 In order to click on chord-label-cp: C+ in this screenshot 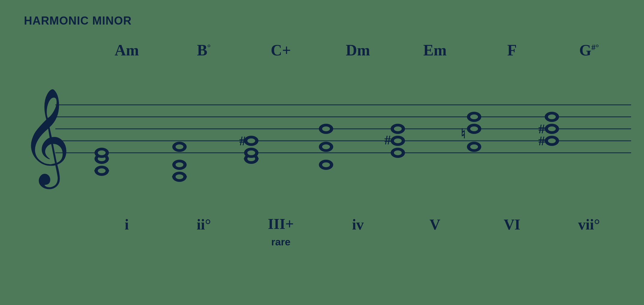, I will do `click(281, 50)`.